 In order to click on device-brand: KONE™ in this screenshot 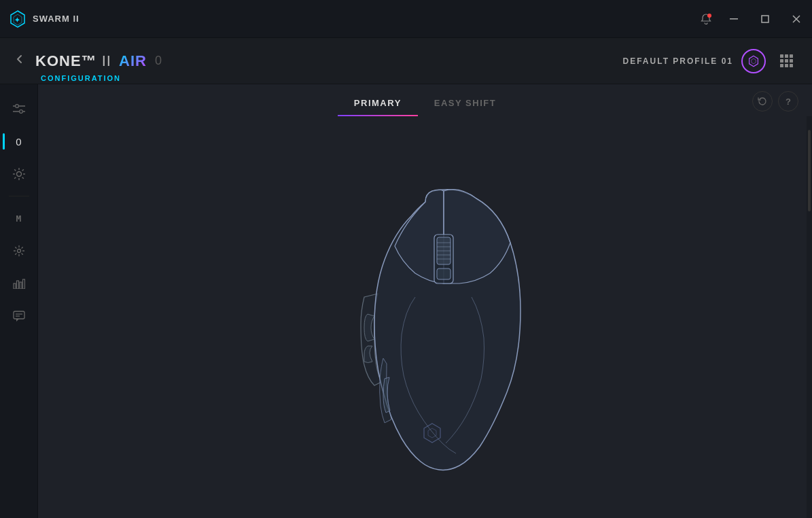, I will do `click(67, 61)`.